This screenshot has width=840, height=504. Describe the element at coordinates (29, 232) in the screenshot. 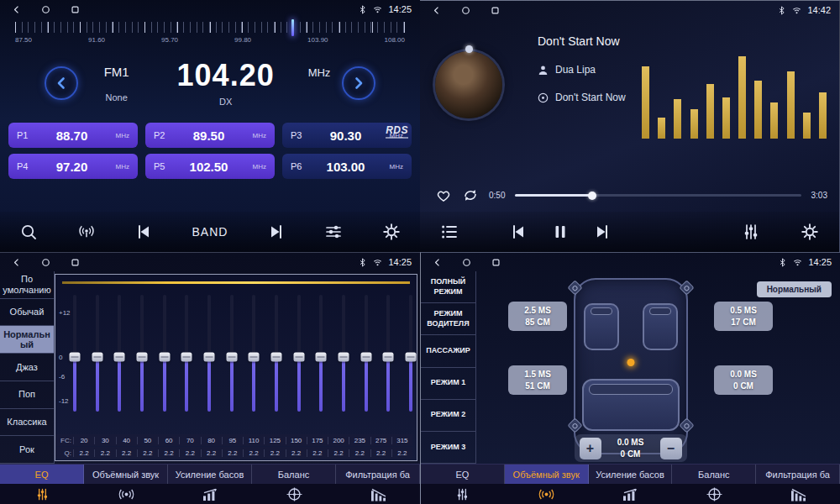

I see `search-icon` at that location.